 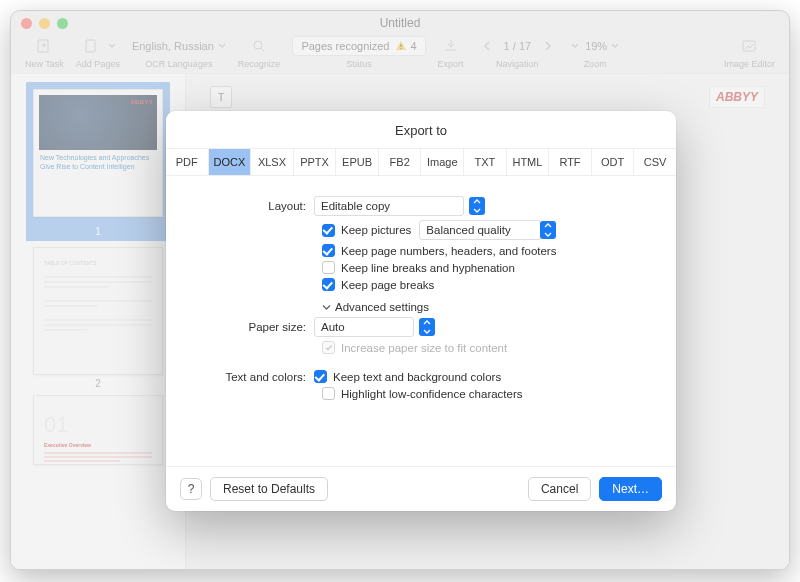 I want to click on tab-epub: EPUB, so click(x=358, y=162).